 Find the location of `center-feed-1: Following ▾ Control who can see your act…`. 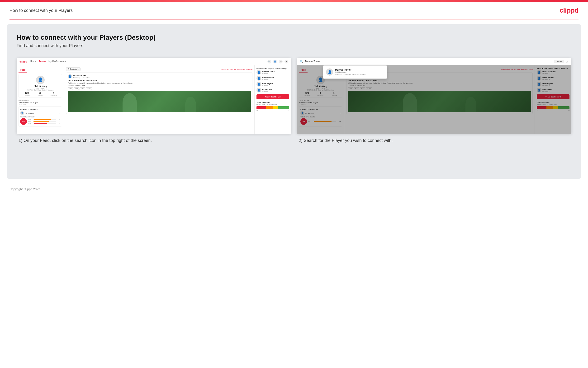

center-feed-1: Following ▾ Control who can see your act… is located at coordinates (159, 100).